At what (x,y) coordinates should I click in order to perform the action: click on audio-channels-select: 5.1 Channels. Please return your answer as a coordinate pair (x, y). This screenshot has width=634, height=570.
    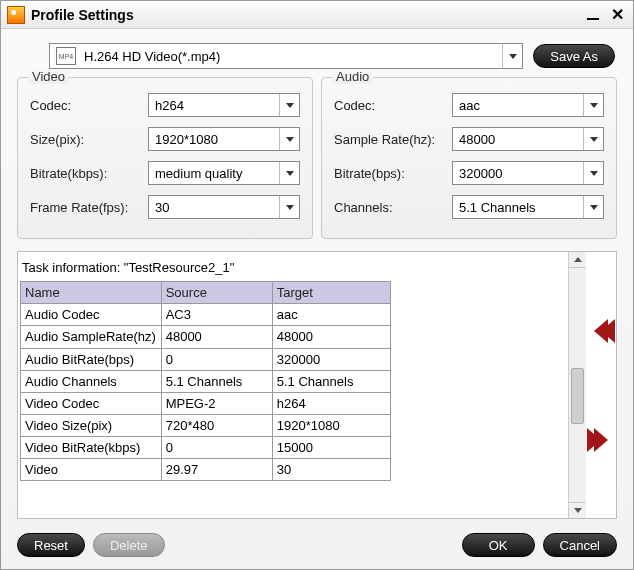
    Looking at the image, I should click on (528, 207).